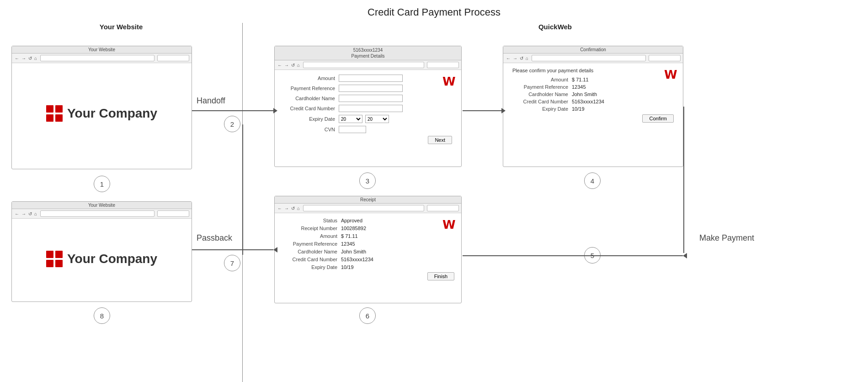 The image size is (868, 382). What do you see at coordinates (368, 276) in the screenshot?
I see `finish-btn-container: Finish` at bounding box center [368, 276].